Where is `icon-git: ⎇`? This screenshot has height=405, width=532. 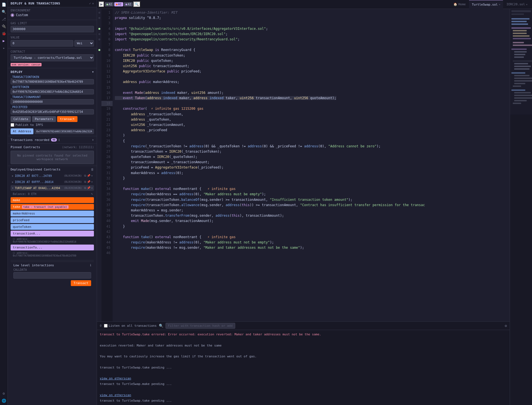 icon-git: ⎇ is located at coordinates (4, 19).